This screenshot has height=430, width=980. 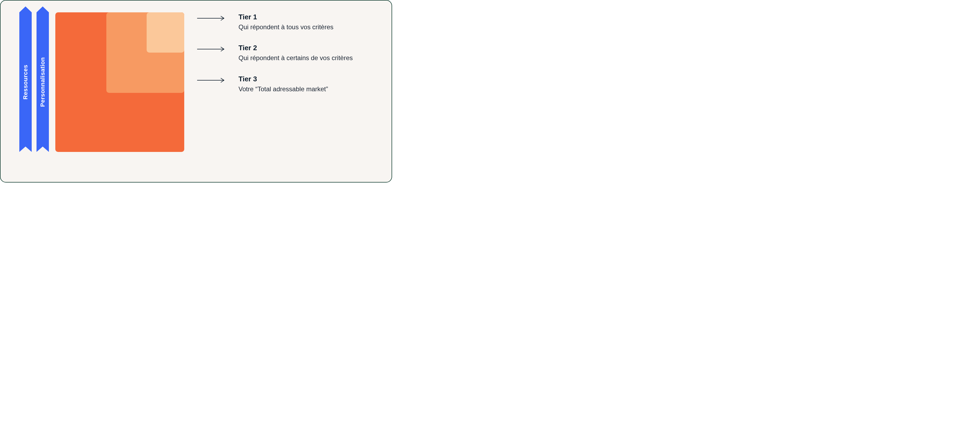 I want to click on tier1-row: Tier 1 Qui répondent à tous vos critères, so click(x=286, y=22).